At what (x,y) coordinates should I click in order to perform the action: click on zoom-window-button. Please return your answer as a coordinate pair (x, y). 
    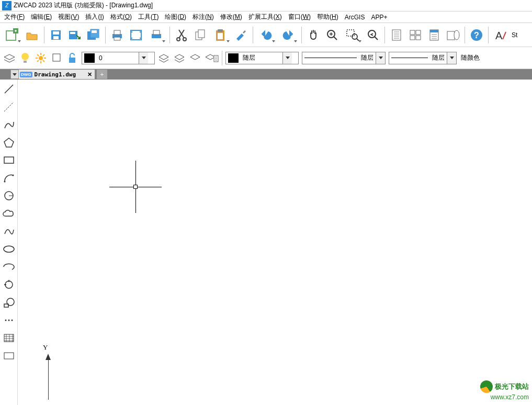
    Looking at the image, I should click on (353, 35).